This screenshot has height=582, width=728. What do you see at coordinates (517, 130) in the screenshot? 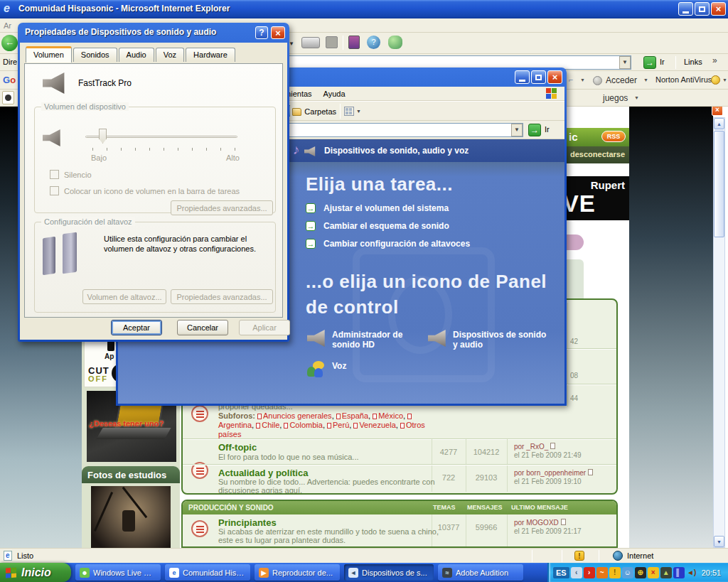
I see `cp-address-dropdown: ▼` at bounding box center [517, 130].